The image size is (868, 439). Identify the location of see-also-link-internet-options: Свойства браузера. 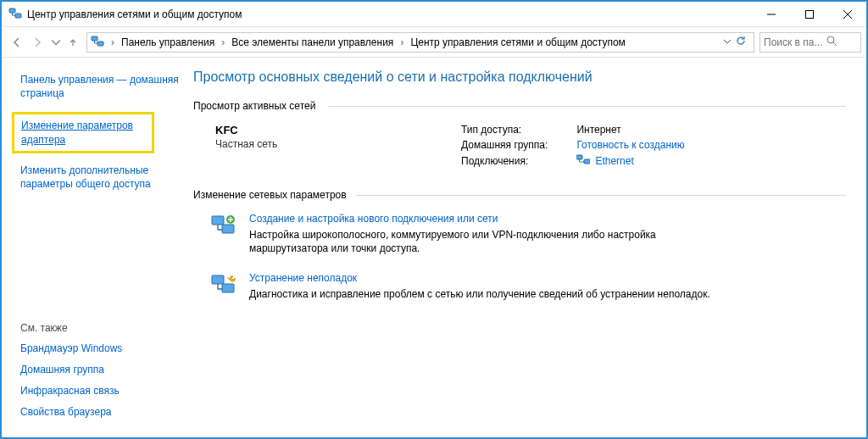
(100, 412).